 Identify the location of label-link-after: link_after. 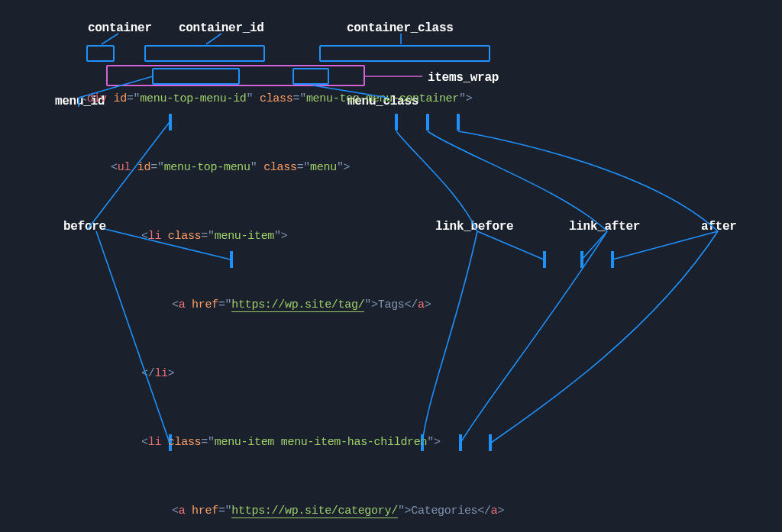
(605, 227).